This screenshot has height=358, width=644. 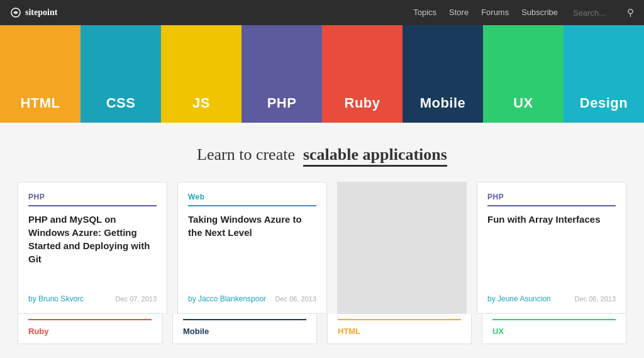 What do you see at coordinates (252, 248) in the screenshot?
I see `article-card-2: Web Taking Windows Azure to the Next Lev…` at bounding box center [252, 248].